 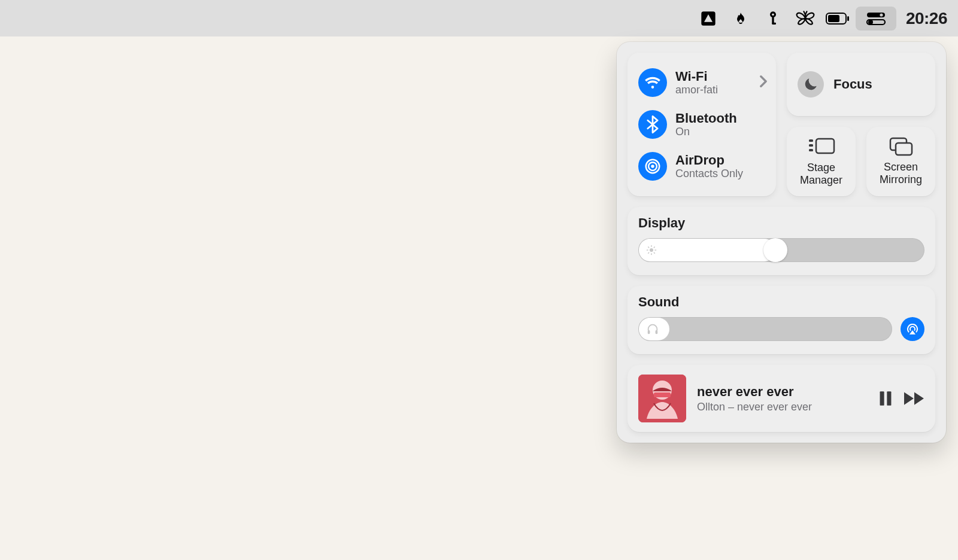 What do you see at coordinates (702, 83) in the screenshot?
I see `wifi-item: Wi-Fi amor-fati` at bounding box center [702, 83].